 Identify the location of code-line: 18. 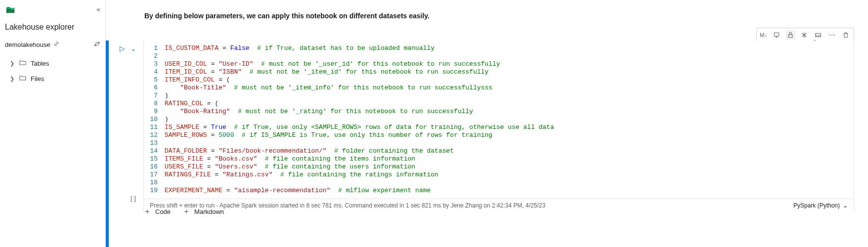
(499, 183).